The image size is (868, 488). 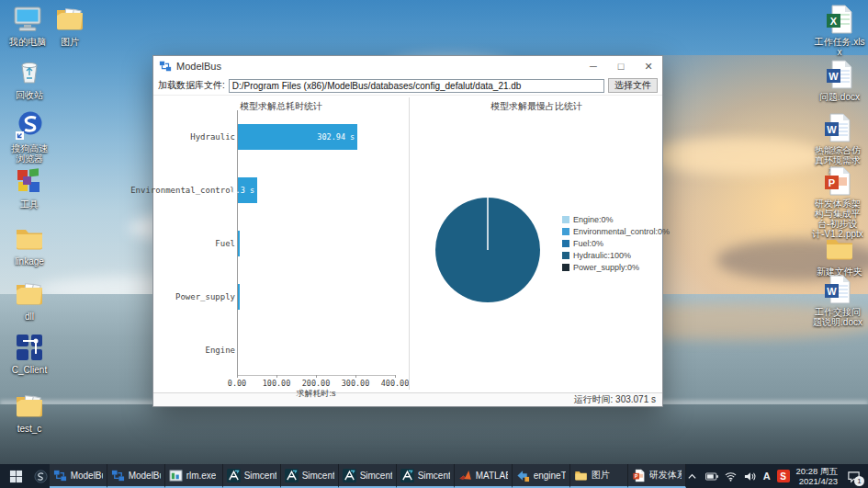 I want to click on window-titlebar: ModelBus ─ □ ✕, so click(x=408, y=66).